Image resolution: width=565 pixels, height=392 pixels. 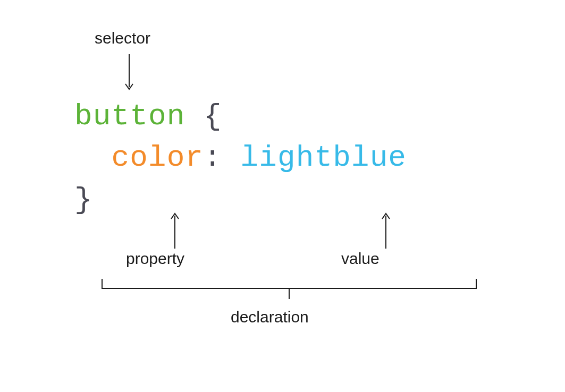 I want to click on css-colon: :, so click(x=213, y=158).